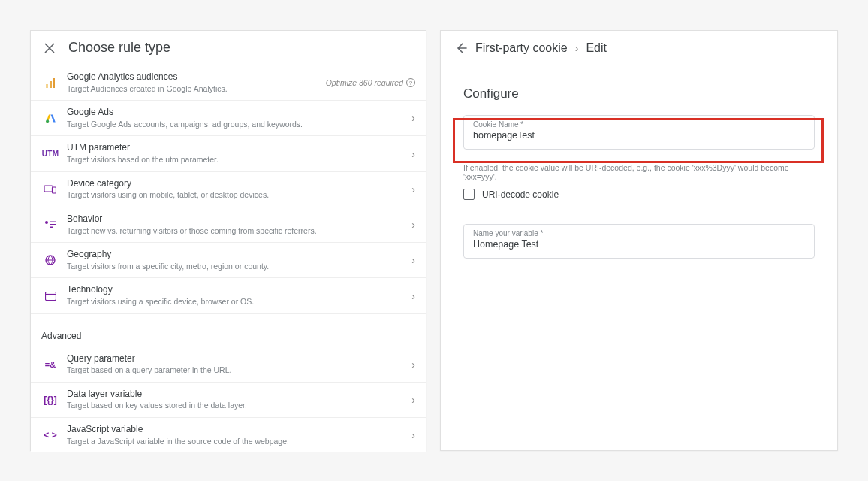  I want to click on rule-desc: Target Google Ads accounts, campaigns, a…, so click(239, 125).